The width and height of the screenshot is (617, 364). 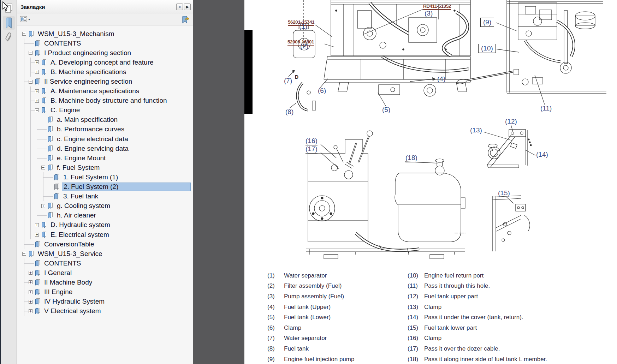 What do you see at coordinates (477, 276) in the screenshot?
I see `parts-list-row: (10)Engine fuel return port` at bounding box center [477, 276].